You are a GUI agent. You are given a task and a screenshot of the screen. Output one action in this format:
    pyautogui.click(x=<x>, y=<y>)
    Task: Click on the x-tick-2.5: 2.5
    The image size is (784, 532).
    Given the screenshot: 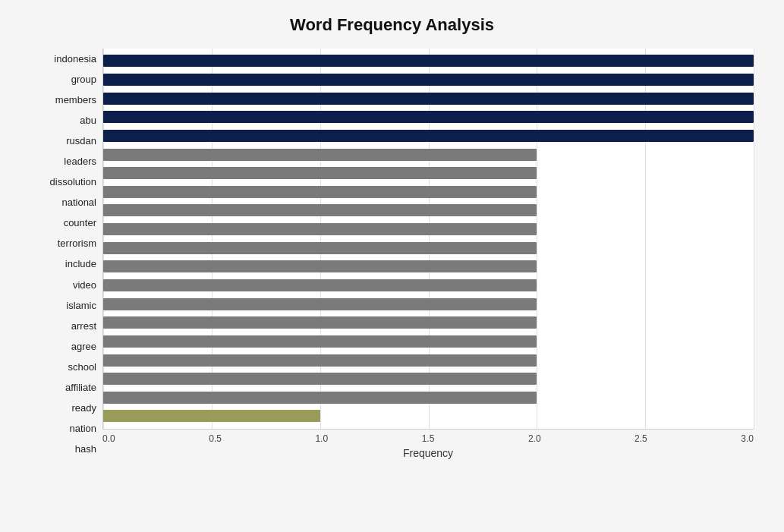 What is the action you would take?
    pyautogui.click(x=641, y=439)
    